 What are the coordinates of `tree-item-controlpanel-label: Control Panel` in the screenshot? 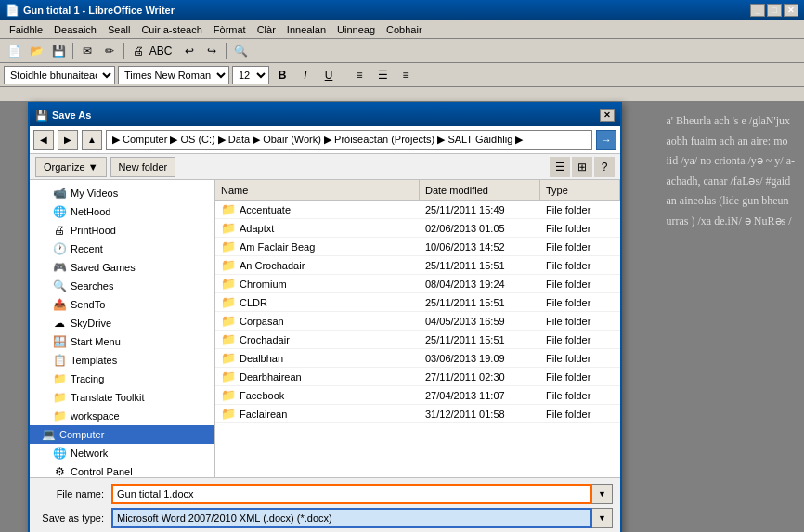 It's located at (102, 472).